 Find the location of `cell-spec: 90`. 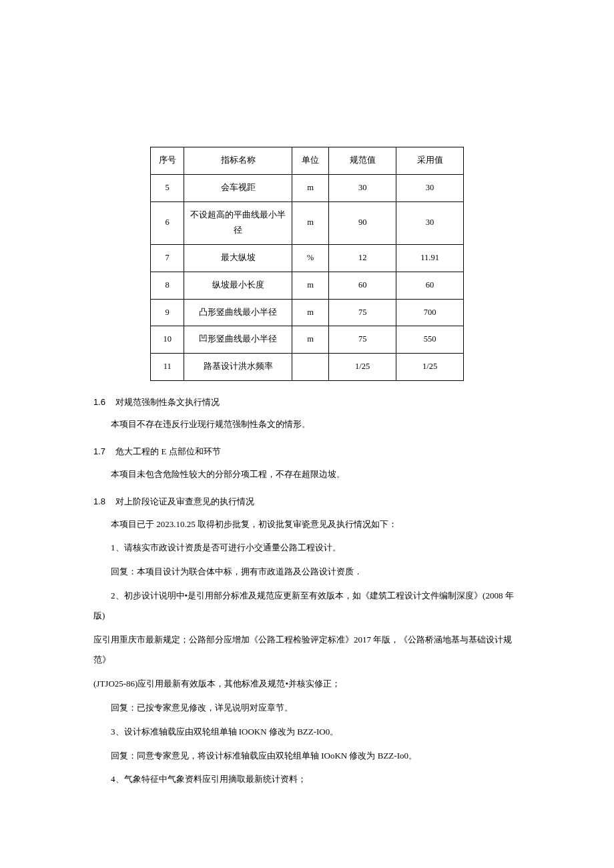

cell-spec: 90 is located at coordinates (363, 223).